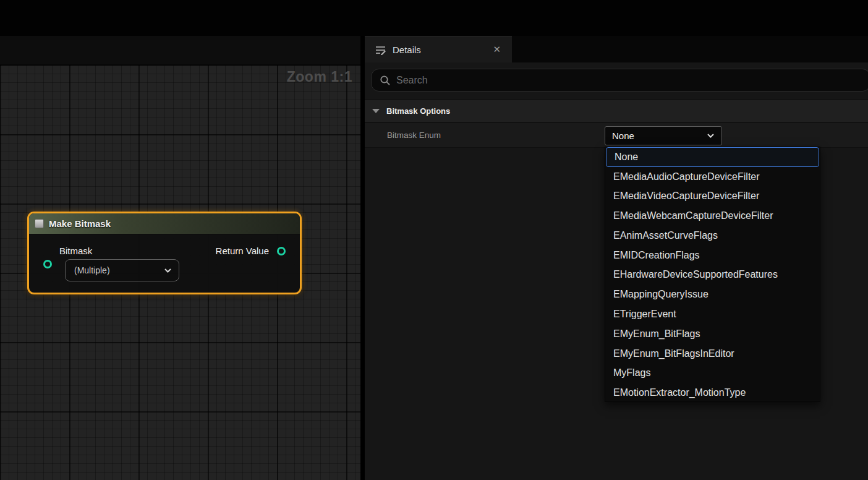 Image resolution: width=868 pixels, height=480 pixels. What do you see at coordinates (434, 18) in the screenshot?
I see `top-menu-bar` at bounding box center [434, 18].